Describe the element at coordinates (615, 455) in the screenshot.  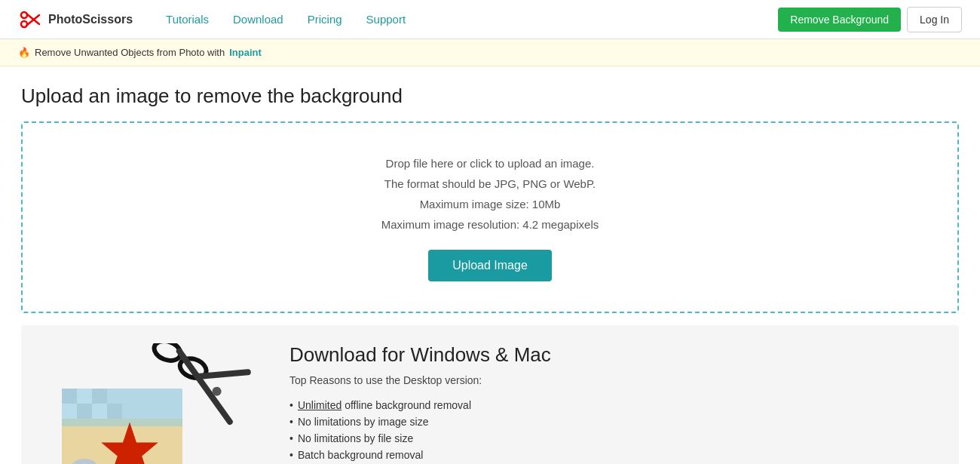
I see `feature-item-4: • Batch background removal` at that location.